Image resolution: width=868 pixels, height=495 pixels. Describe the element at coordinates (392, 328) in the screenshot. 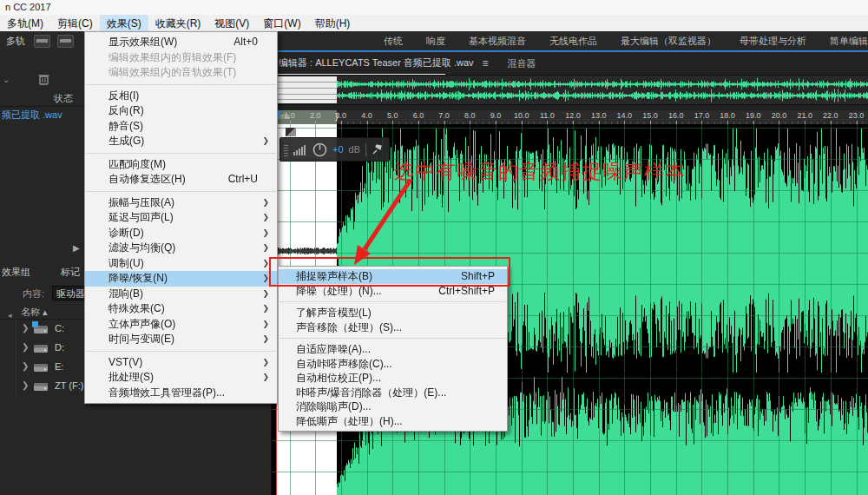

I see `menu-item: 声音移除（处理）(S)...` at that location.